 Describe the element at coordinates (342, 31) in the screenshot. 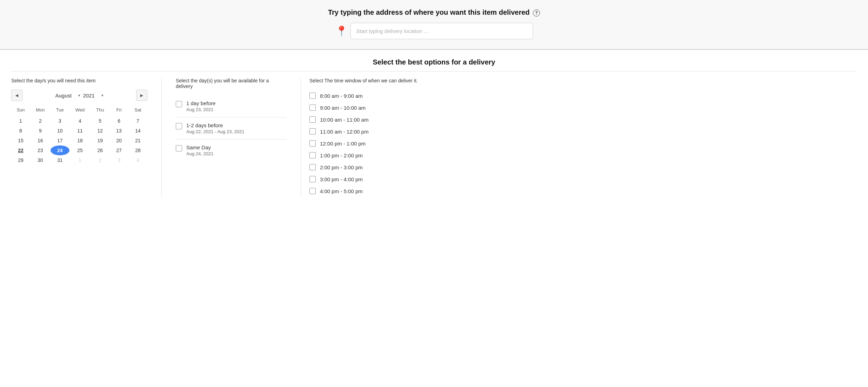

I see `pin-icon: 📍` at that location.